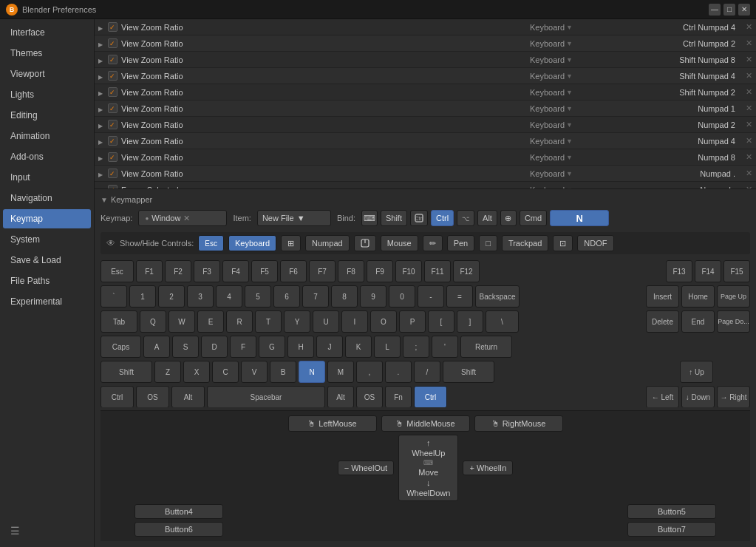  What do you see at coordinates (416, 347) in the screenshot?
I see `key-semicolon: ;` at bounding box center [416, 347].